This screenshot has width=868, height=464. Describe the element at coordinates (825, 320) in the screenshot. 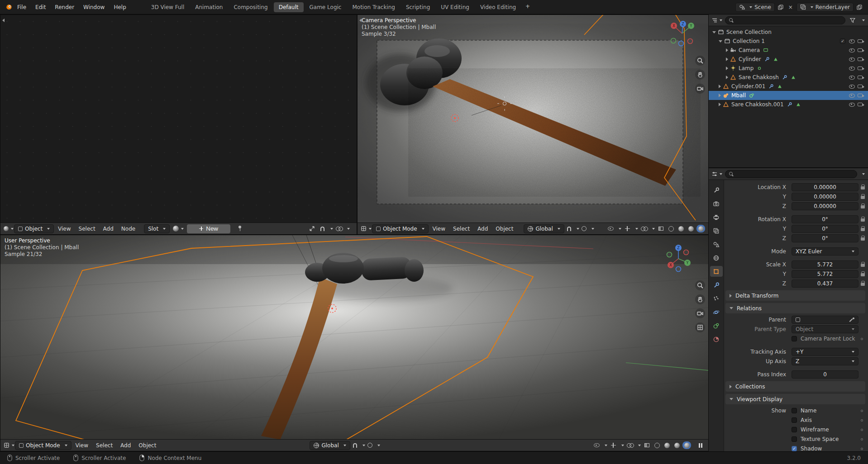

I see `parent-object-field` at that location.